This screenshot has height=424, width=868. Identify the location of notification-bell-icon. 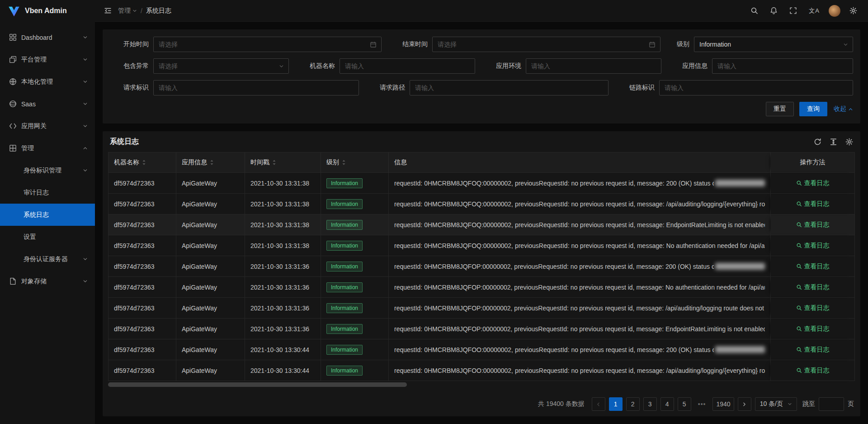
(774, 11).